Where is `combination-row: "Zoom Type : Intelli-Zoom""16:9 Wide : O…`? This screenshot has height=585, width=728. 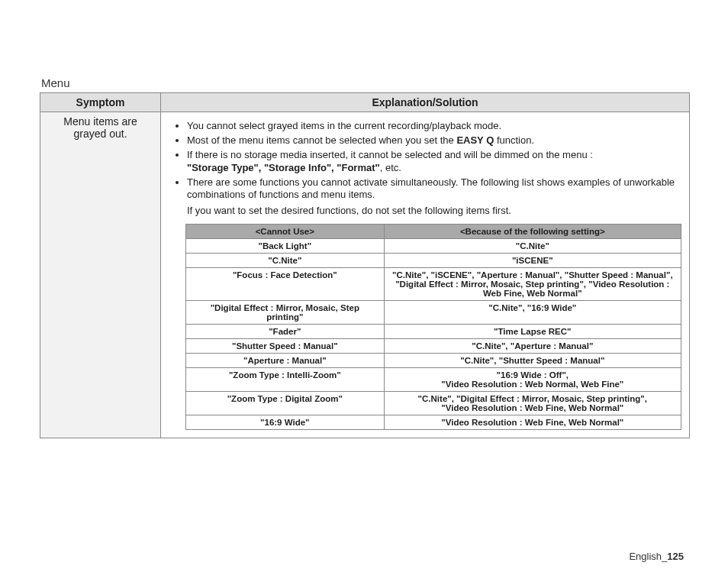
combination-row: "Zoom Type : Intelli-Zoom""16:9 Wide : O… is located at coordinates (433, 380).